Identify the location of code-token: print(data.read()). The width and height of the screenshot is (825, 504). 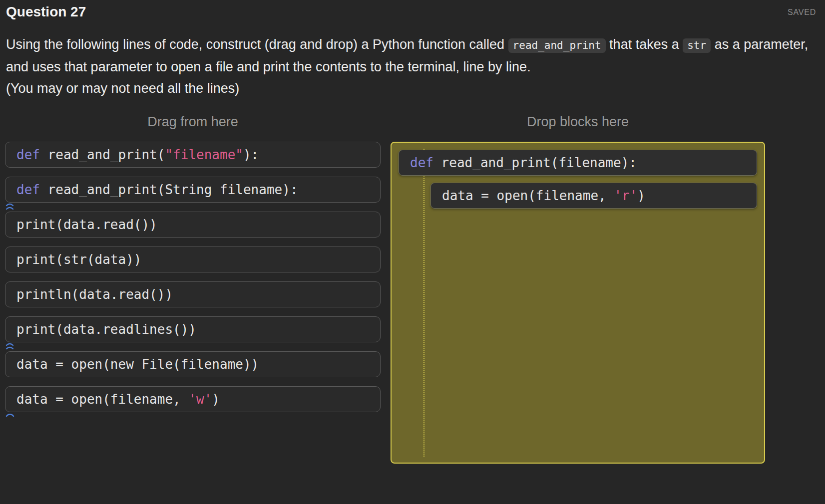
(87, 225).